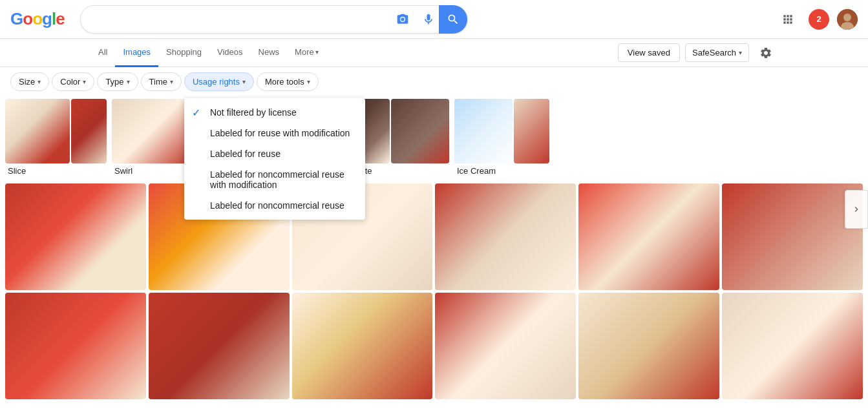 This screenshot has width=868, height=418. What do you see at coordinates (137, 53) in the screenshot?
I see `nav-images: Images` at bounding box center [137, 53].